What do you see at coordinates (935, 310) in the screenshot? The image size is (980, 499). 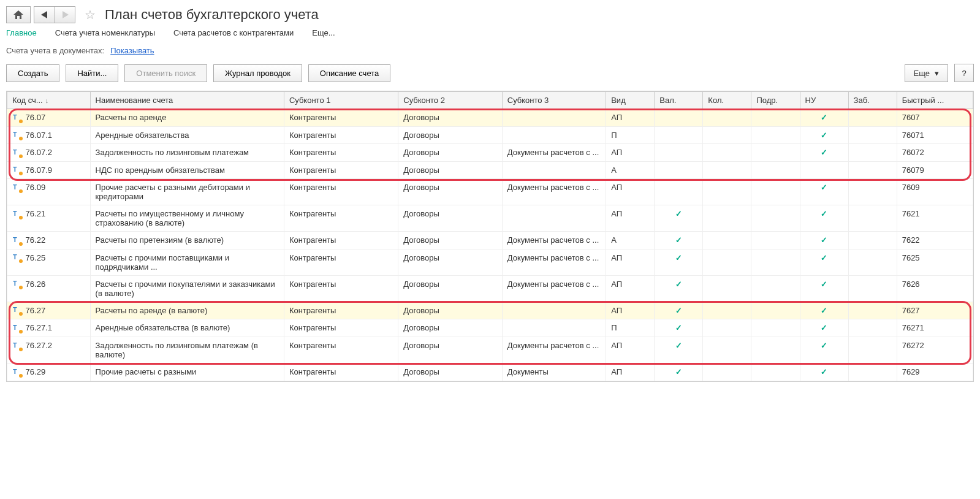 I see `cell: 7627` at bounding box center [935, 310].